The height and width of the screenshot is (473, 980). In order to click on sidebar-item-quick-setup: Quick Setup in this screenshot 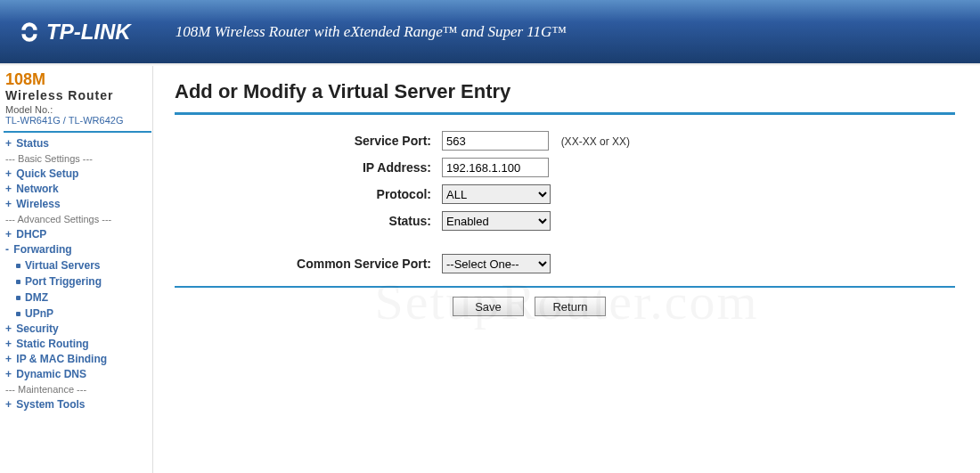, I will do `click(47, 175)`.